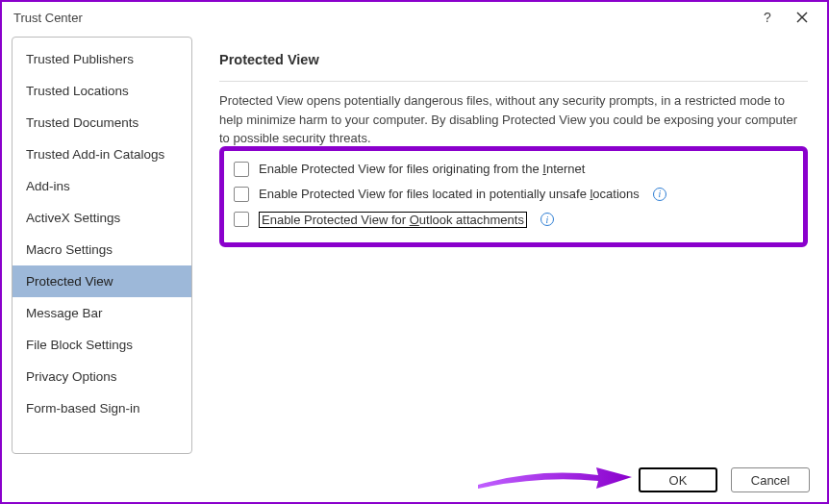 Image resolution: width=829 pixels, height=504 pixels. What do you see at coordinates (102, 123) in the screenshot?
I see `sidebar-item-trusted-documents: Trusted Documents` at bounding box center [102, 123].